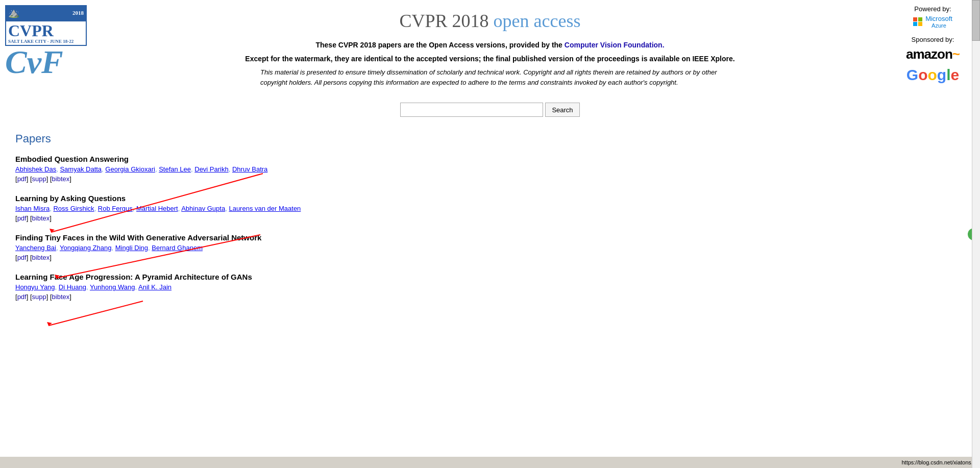  Describe the element at coordinates (976, 20) in the screenshot. I see `scrollbar-thumb` at that location.